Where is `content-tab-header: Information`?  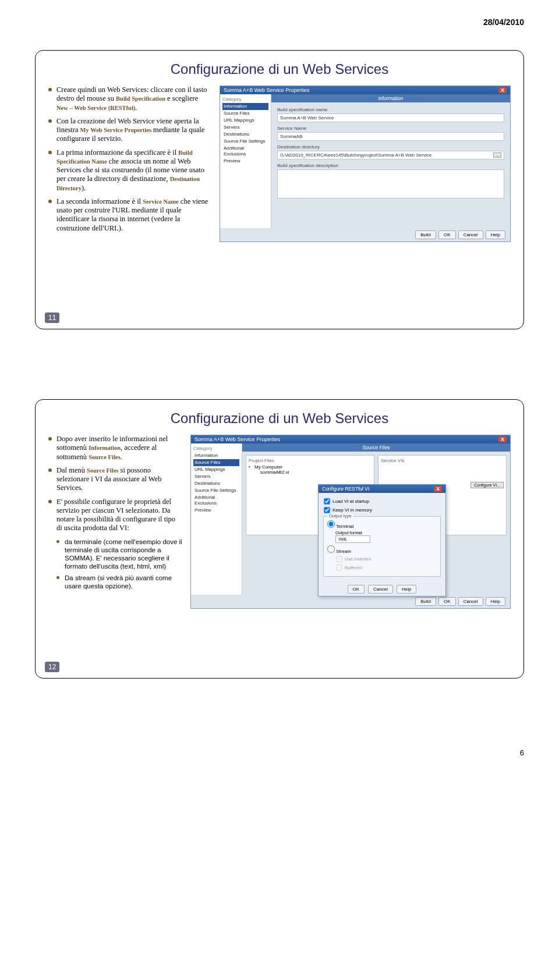
content-tab-header: Information is located at coordinates (391, 98).